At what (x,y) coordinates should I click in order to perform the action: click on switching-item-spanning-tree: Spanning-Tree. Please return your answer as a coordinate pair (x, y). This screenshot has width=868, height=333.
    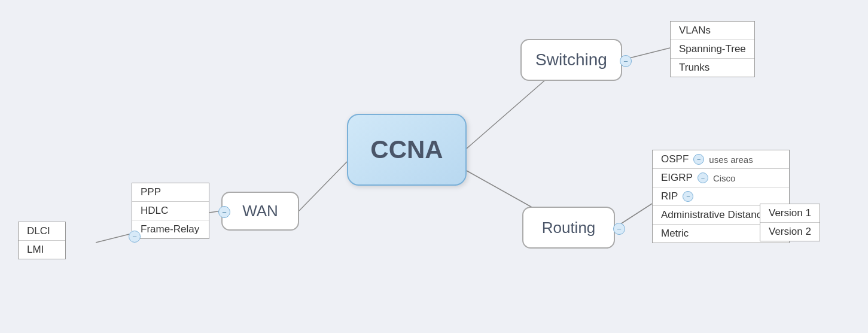
    Looking at the image, I should click on (712, 49).